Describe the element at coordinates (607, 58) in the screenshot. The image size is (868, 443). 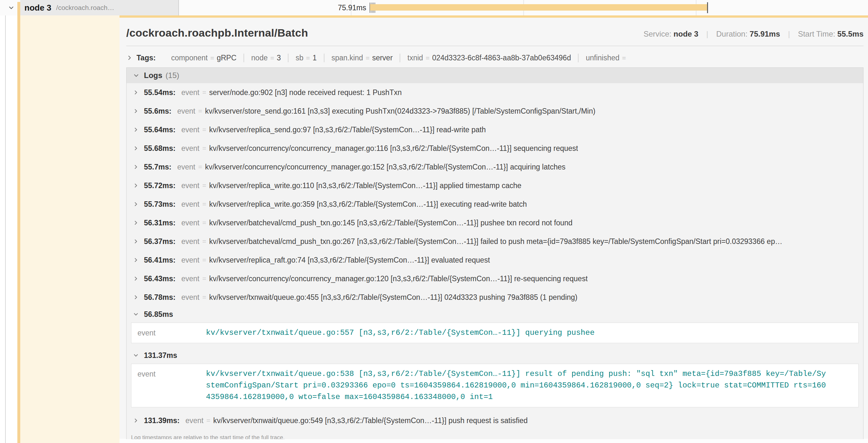
I see `tag-unfinished: unfinished=` at that location.